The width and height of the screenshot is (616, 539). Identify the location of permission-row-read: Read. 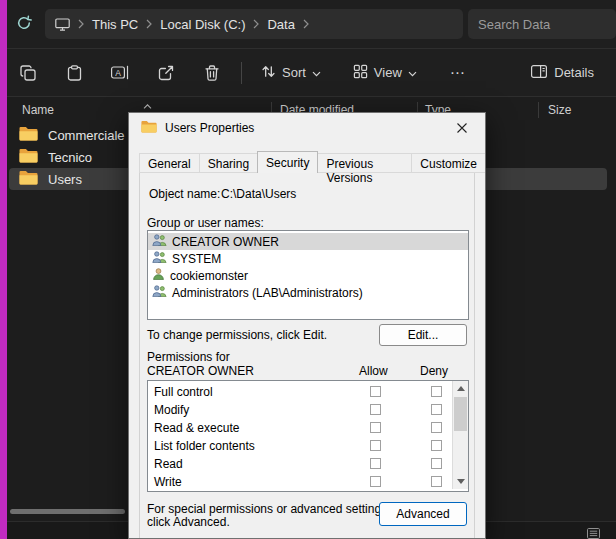
(308, 464).